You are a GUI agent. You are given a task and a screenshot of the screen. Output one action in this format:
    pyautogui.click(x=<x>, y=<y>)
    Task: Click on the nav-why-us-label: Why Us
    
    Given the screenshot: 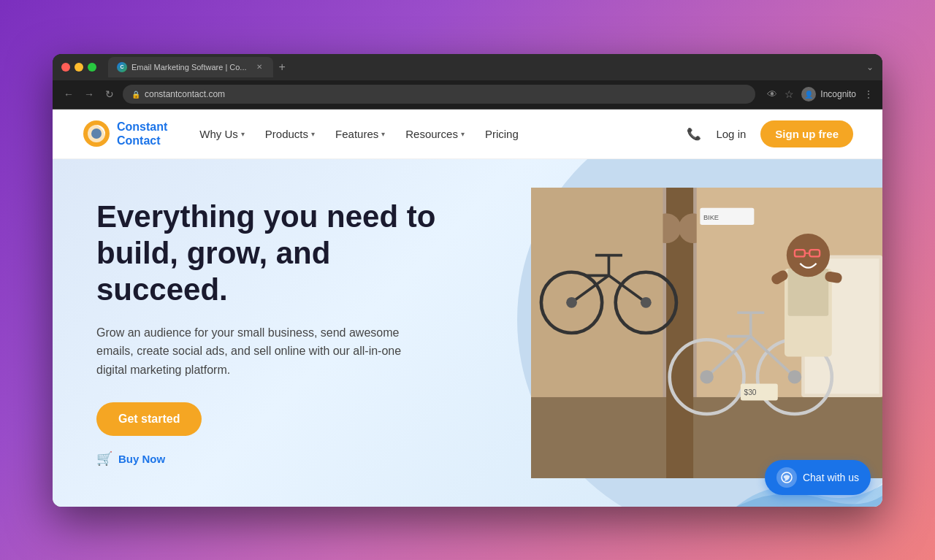 What is the action you would take?
    pyautogui.click(x=219, y=134)
    